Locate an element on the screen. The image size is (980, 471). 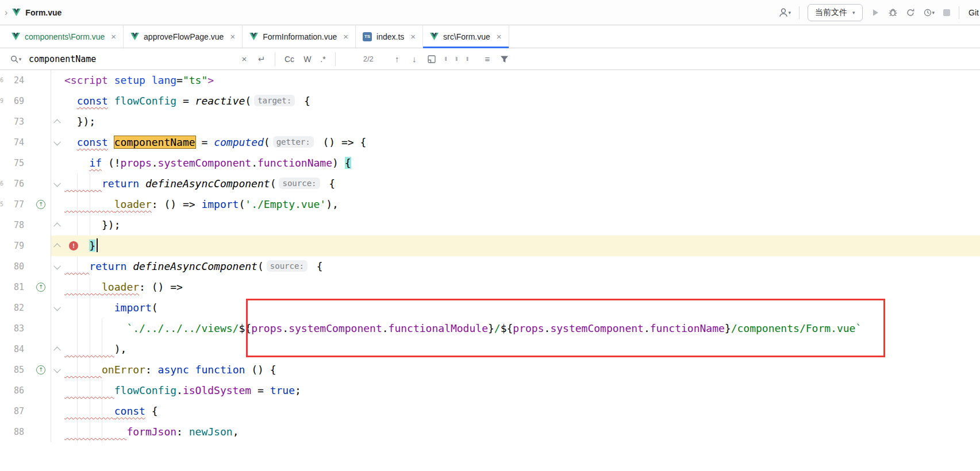
code-text: ! } is located at coordinates (522, 246).